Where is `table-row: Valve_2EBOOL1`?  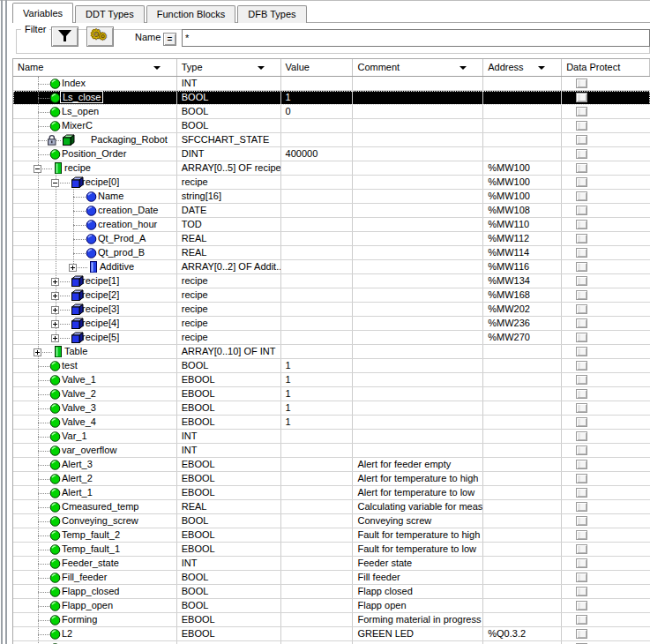 table-row: Valve_2EBOOL1 is located at coordinates (332, 394).